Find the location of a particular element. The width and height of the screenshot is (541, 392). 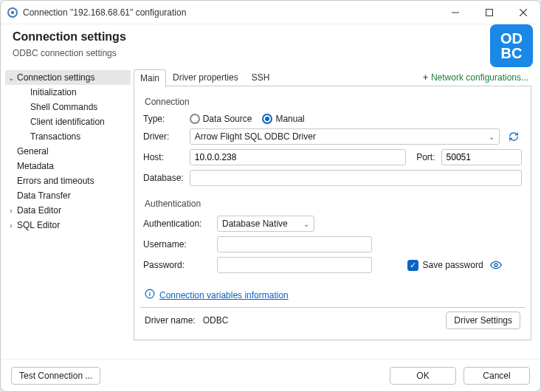

ok-button: OK is located at coordinates (423, 376).